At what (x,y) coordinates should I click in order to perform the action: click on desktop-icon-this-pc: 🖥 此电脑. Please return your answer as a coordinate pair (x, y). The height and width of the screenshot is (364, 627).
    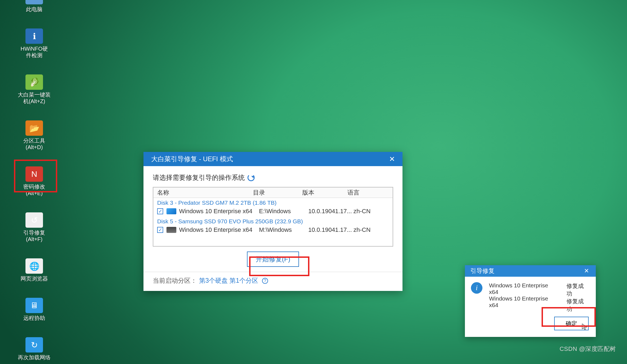
    Looking at the image, I should click on (34, 6).